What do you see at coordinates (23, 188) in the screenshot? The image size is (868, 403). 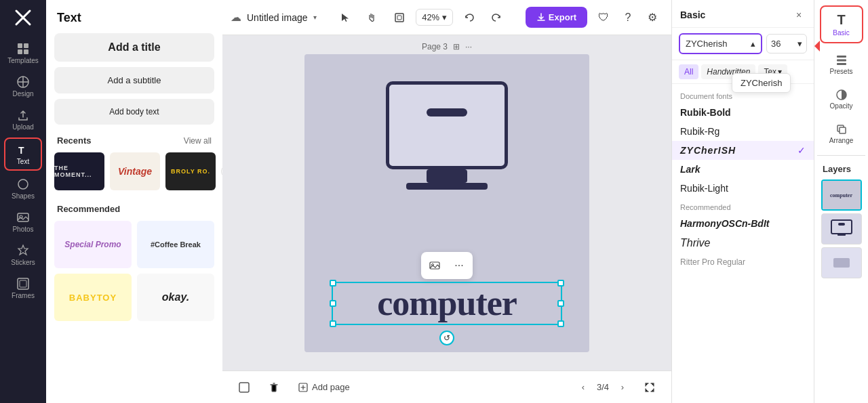 I see `sidebar-item-shapes: Shapes` at bounding box center [23, 188].